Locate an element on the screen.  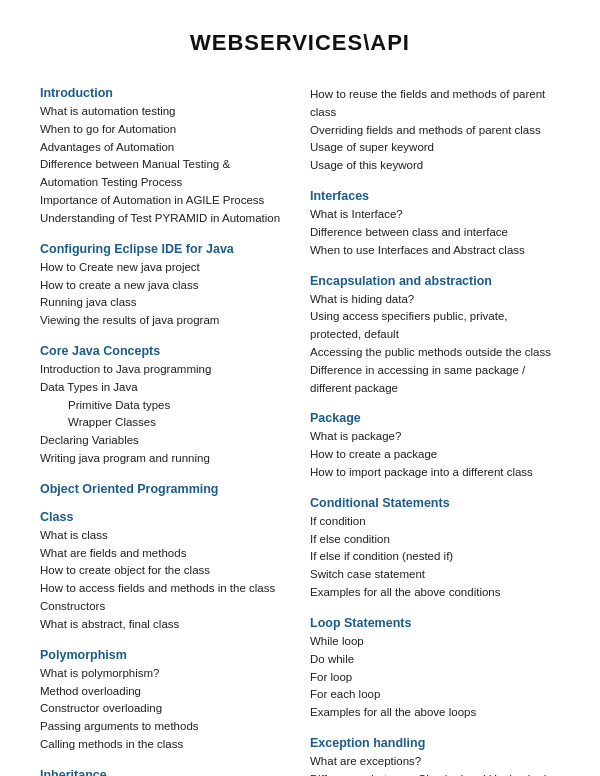
section: Loop StatementsWhile loopDo whileFor loo… is located at coordinates (435, 669).